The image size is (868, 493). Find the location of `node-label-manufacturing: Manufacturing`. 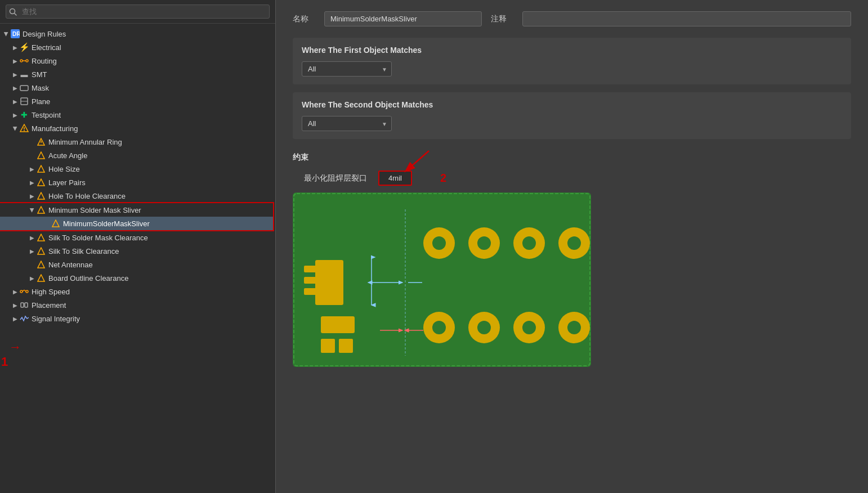

node-label-manufacturing: Manufacturing is located at coordinates (55, 128).